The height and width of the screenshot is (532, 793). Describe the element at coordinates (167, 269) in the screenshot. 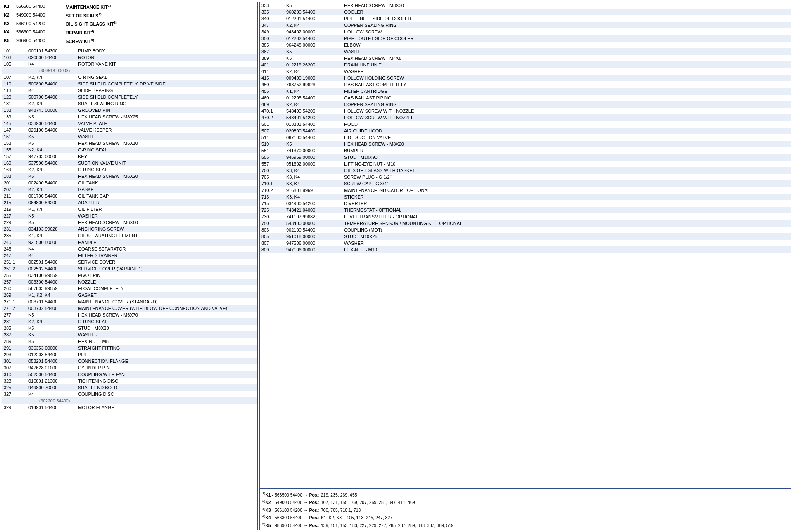

I see `desc-cell: SERVICE COVER (VARIANT 1)` at that location.